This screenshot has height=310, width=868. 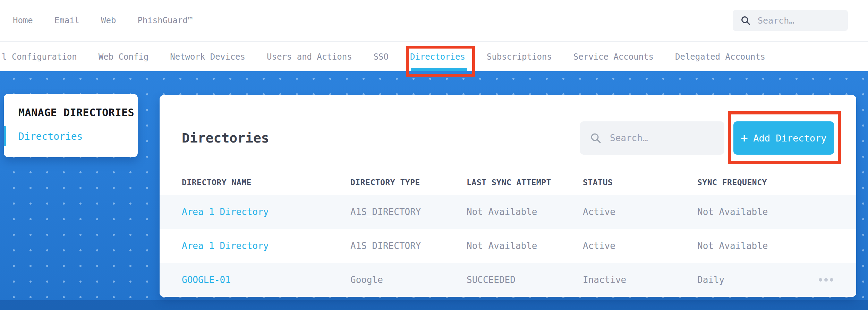 I want to click on directory-name-link: GOOGLE-01, so click(x=266, y=280).